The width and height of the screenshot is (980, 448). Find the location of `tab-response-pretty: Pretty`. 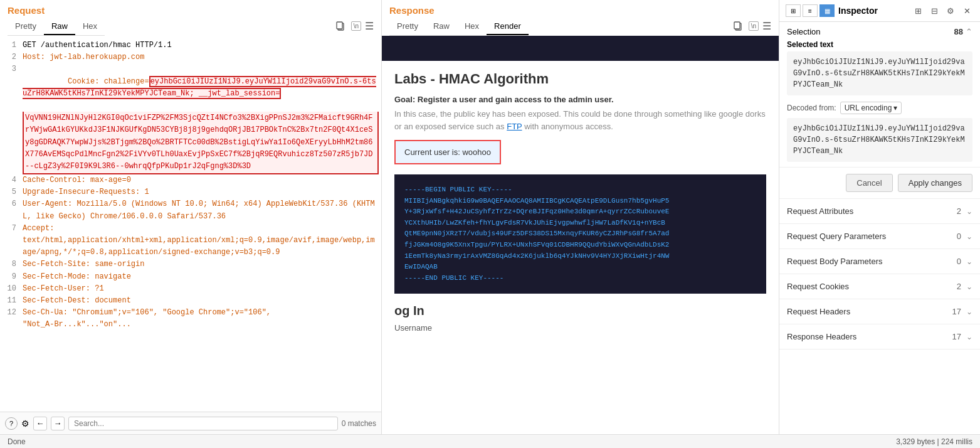

tab-response-pretty: Pretty is located at coordinates (408, 26).